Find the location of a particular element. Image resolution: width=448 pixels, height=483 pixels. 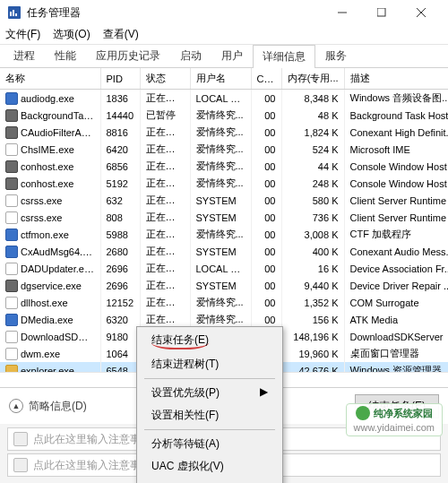

col-status: 状态 is located at coordinates (165, 79).